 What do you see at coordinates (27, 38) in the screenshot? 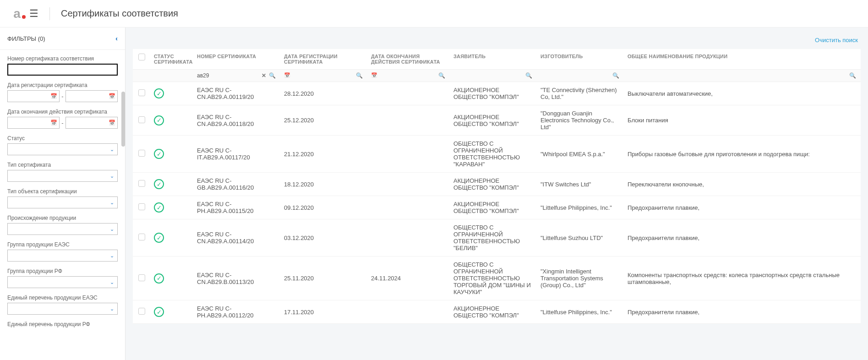
I see `filters-title: ФИЛЬТРЫ (0)` at bounding box center [27, 38].